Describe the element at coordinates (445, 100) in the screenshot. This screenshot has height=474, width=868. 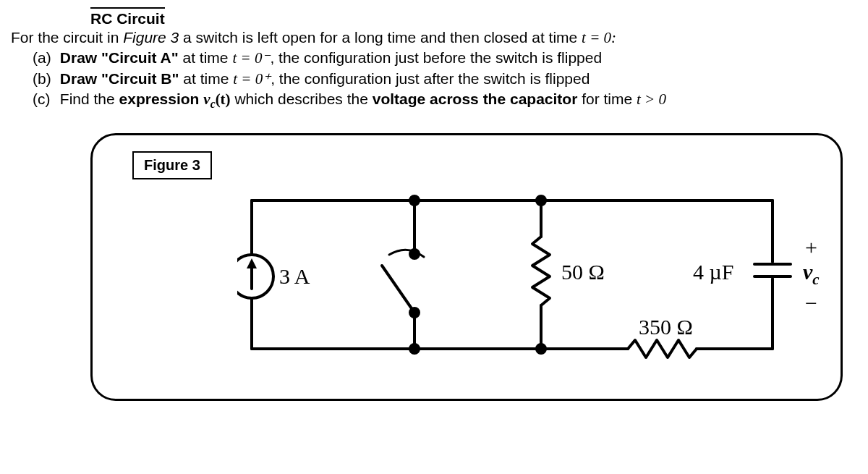
I see `part-c: (c) Find the expression vc(t) which desc…` at that location.